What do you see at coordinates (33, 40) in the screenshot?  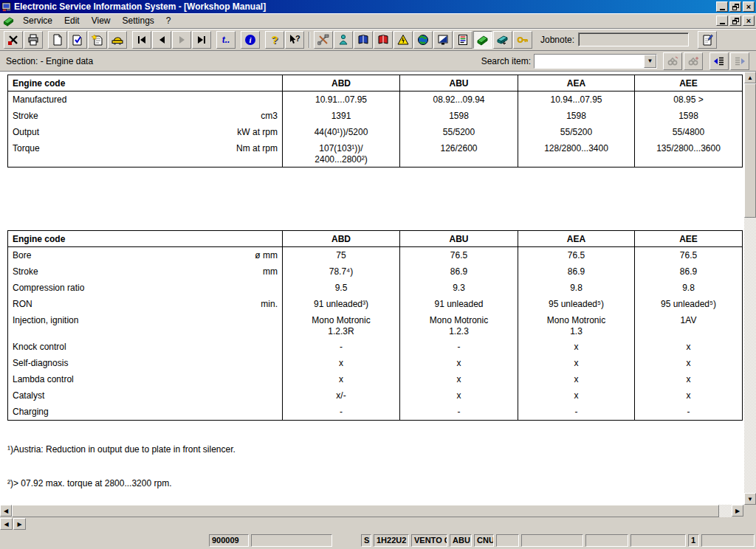 I see `print-icon` at bounding box center [33, 40].